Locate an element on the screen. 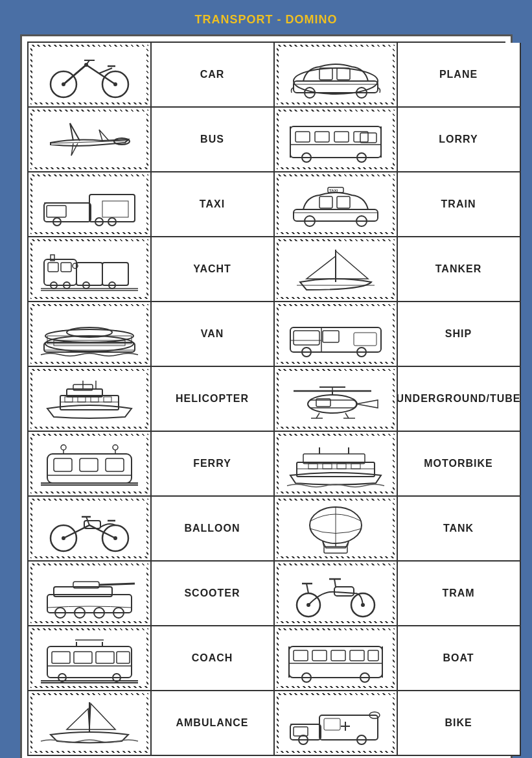 The height and width of the screenshot is (758, 532). cell-row2-text2: TRAIN is located at coordinates (459, 205).